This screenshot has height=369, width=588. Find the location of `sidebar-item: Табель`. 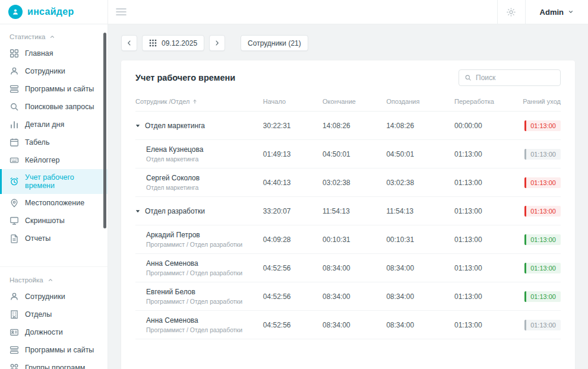

sidebar-item: Табель is located at coordinates (53, 142).